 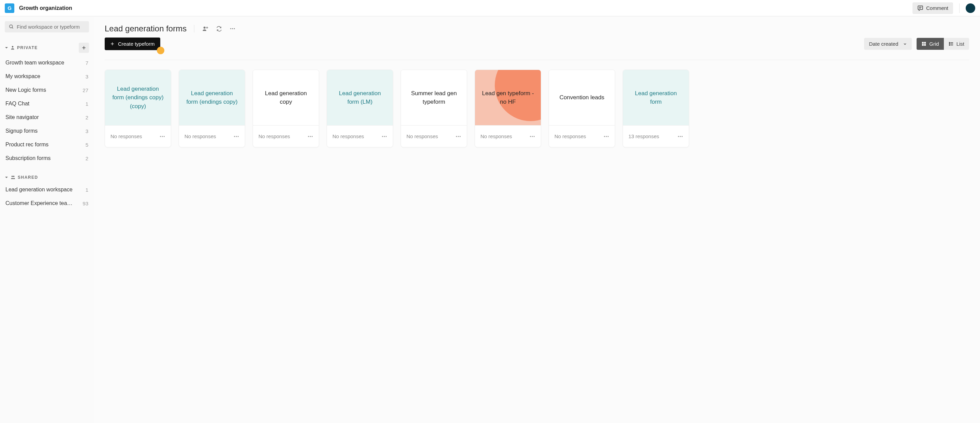 What do you see at coordinates (46, 8) in the screenshot?
I see `org-name: Growth organization` at bounding box center [46, 8].